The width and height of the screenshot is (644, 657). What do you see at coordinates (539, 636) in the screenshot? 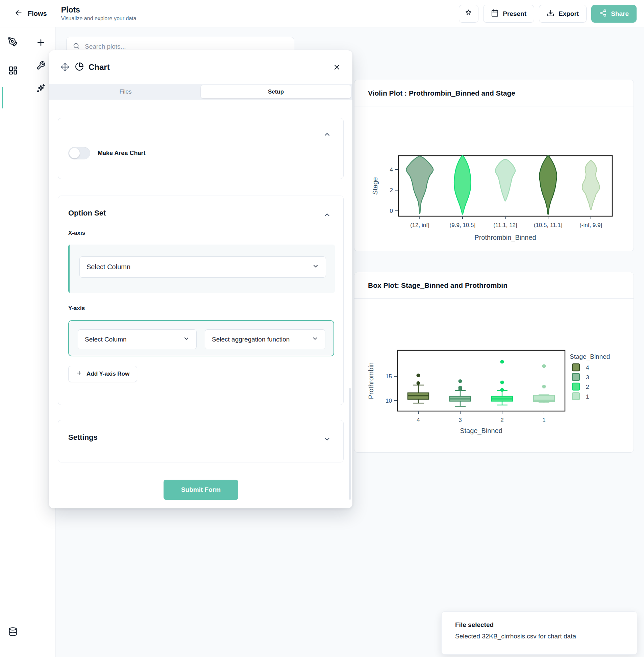
I see `toast-message: Selected 32KB_cirrhosis.csv for chart da…` at bounding box center [539, 636].